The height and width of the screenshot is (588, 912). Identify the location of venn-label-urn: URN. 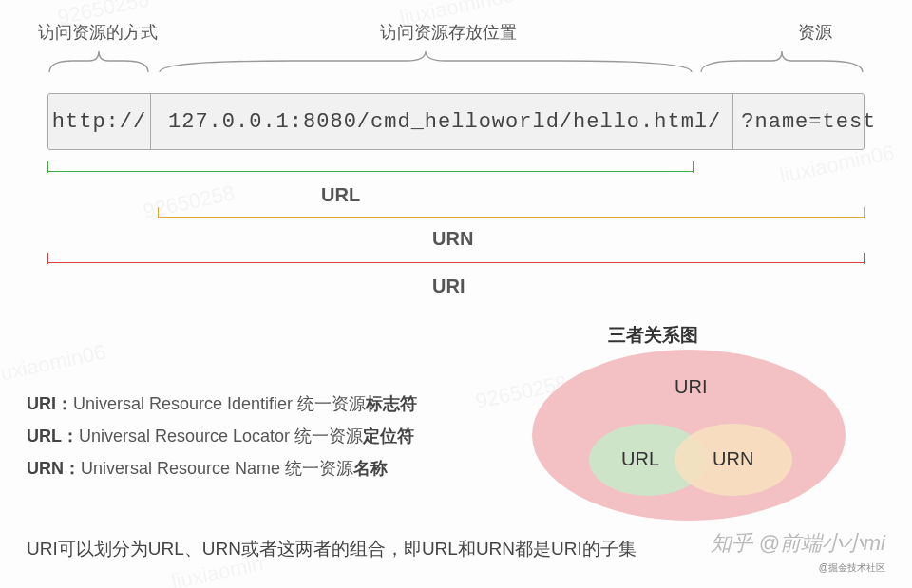
(733, 460).